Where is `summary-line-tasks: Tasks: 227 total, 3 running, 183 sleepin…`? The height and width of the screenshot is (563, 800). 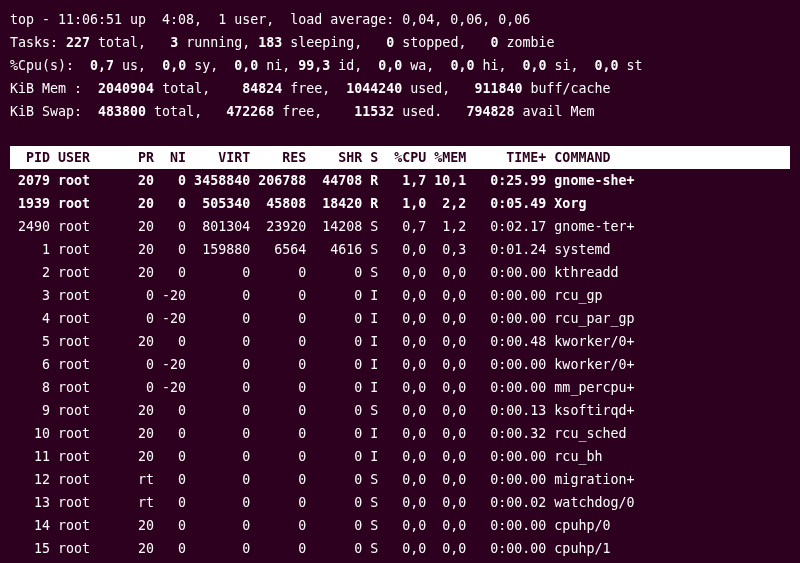
summary-line-tasks: Tasks: 227 total, 3 running, 183 sleepin… is located at coordinates (400, 42).